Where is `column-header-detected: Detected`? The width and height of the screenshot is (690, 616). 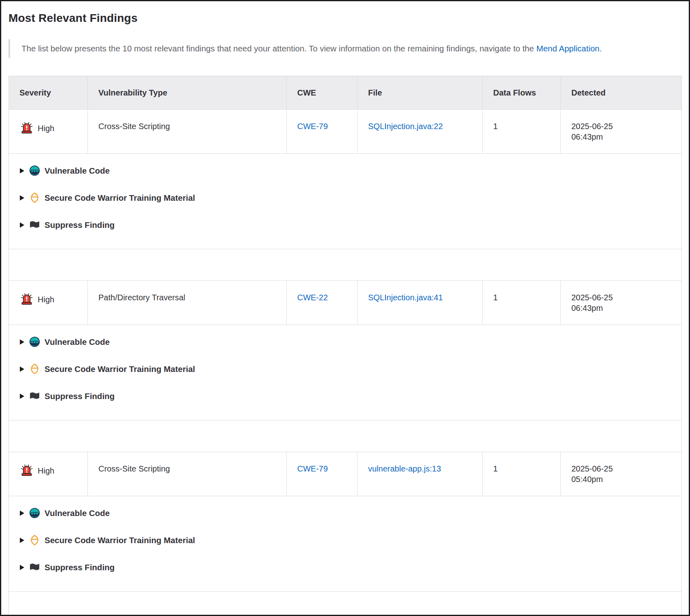
column-header-detected: Detected is located at coordinates (621, 93).